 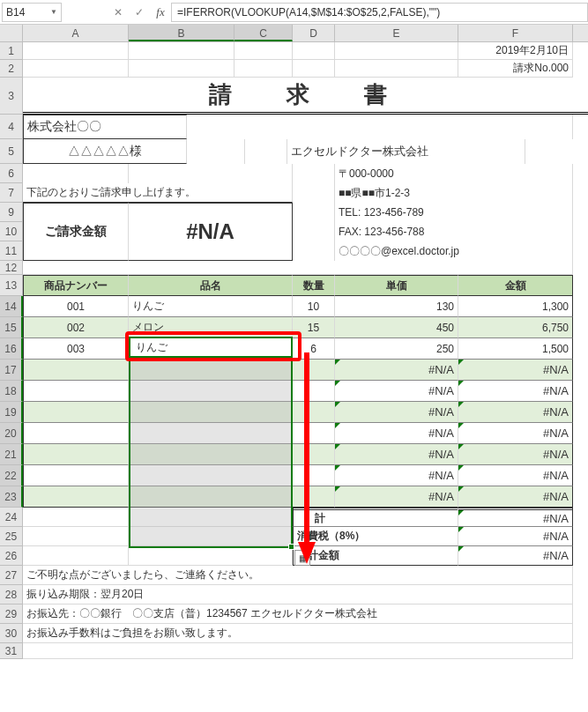 What do you see at coordinates (182, 33) in the screenshot?
I see `col-header-B: B` at bounding box center [182, 33].